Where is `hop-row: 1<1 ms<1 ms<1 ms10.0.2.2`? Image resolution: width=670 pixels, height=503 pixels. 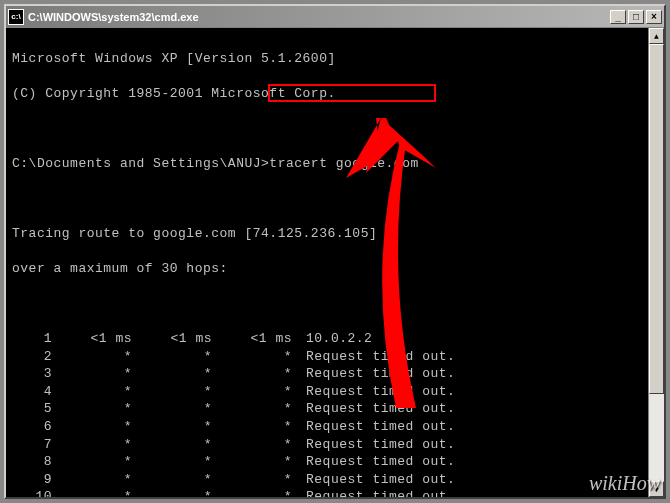
hop-row: 1<1 ms<1 ms<1 ms10.0.2.2 is located at coordinates (335, 339).